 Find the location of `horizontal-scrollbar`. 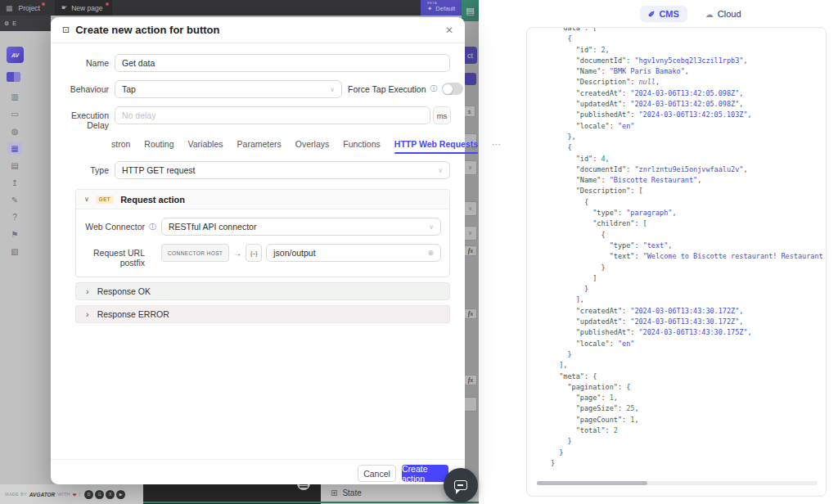

horizontal-scrollbar is located at coordinates (678, 483).